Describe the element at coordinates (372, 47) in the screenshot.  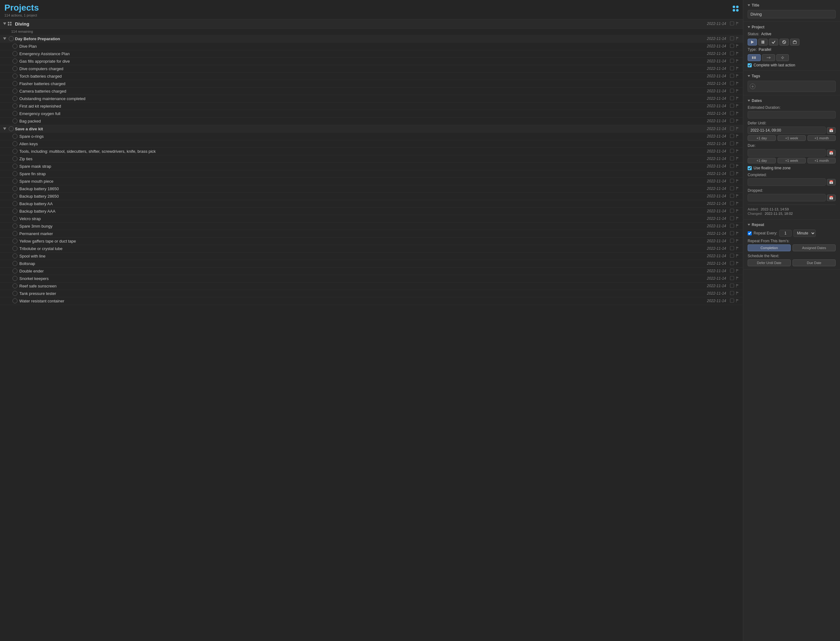
I see `task-row: Dive Plan 2022-11-14` at that location.